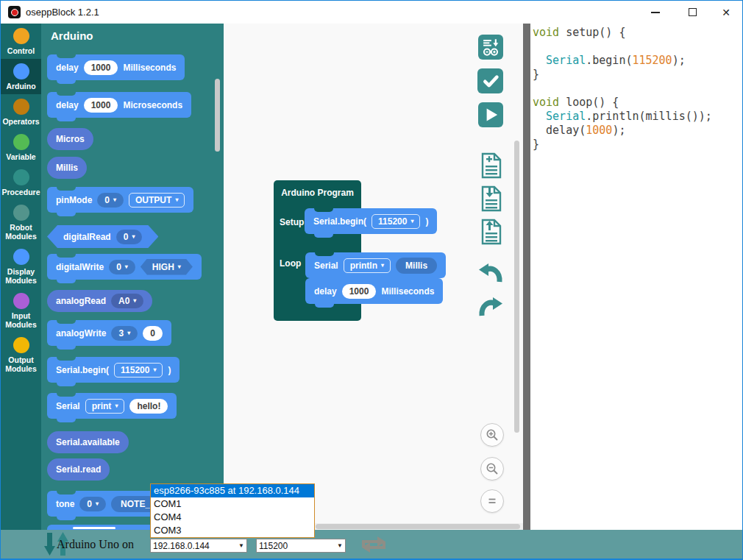  Describe the element at coordinates (112, 406) in the screenshot. I see `toolbox-block-serial-print: Serialprint▾hello!` at that location.